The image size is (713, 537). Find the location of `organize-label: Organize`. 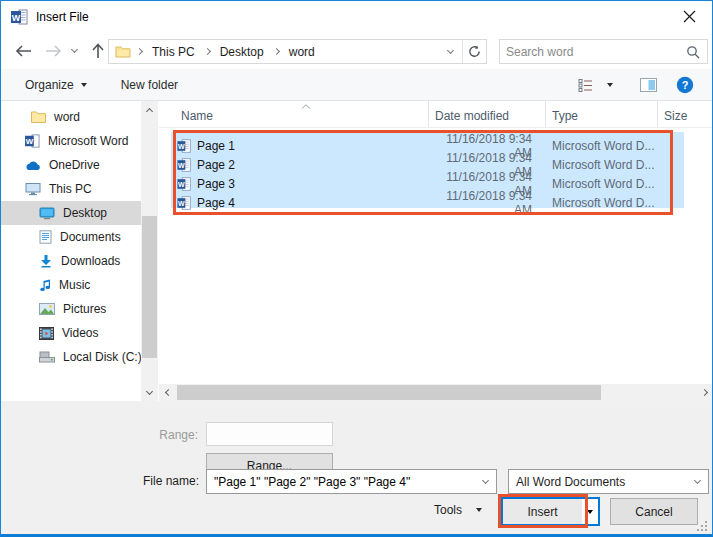

organize-label: Organize is located at coordinates (50, 85).